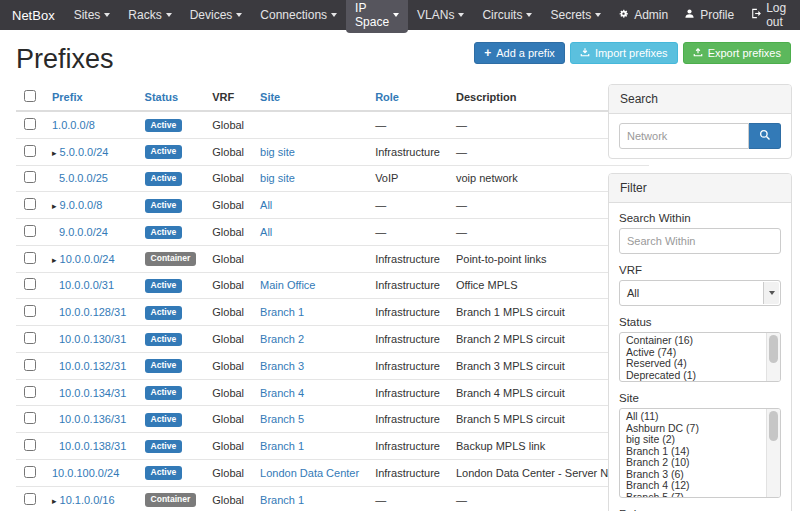 This screenshot has height=511, width=800. I want to click on status-filter-label: Status, so click(700, 322).